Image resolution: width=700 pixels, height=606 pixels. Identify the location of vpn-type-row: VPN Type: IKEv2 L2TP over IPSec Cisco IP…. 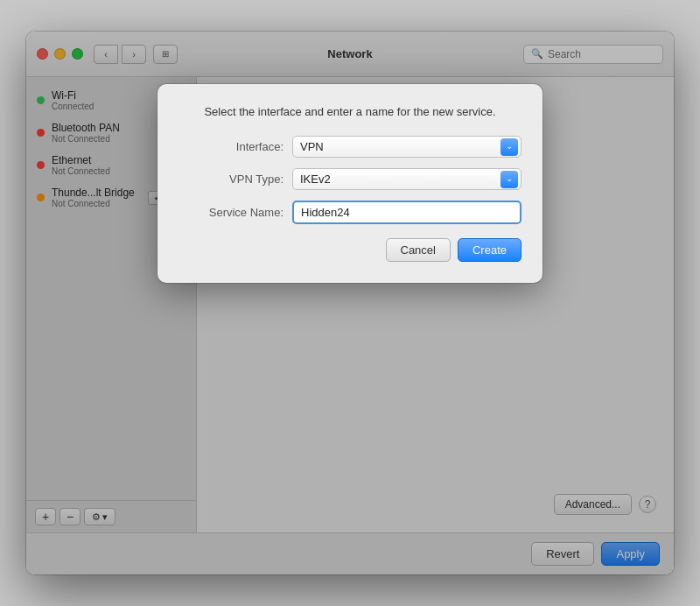
(350, 179).